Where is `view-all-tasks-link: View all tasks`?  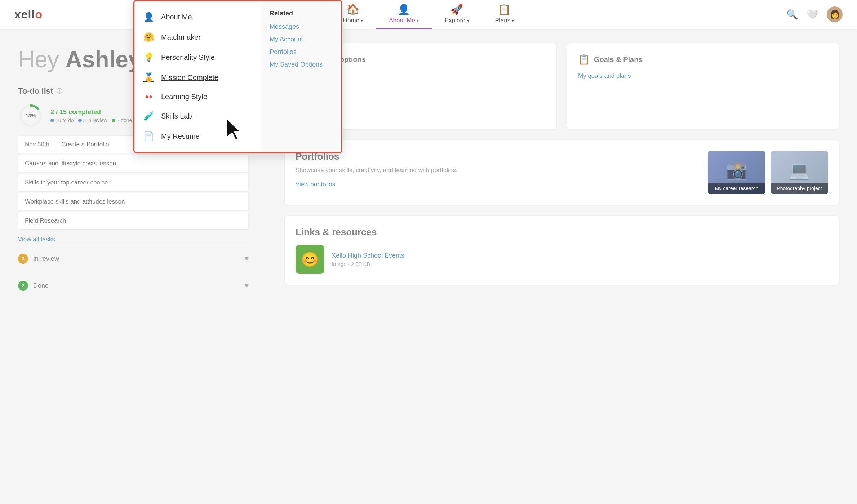 view-all-tasks-link: View all tasks is located at coordinates (133, 240).